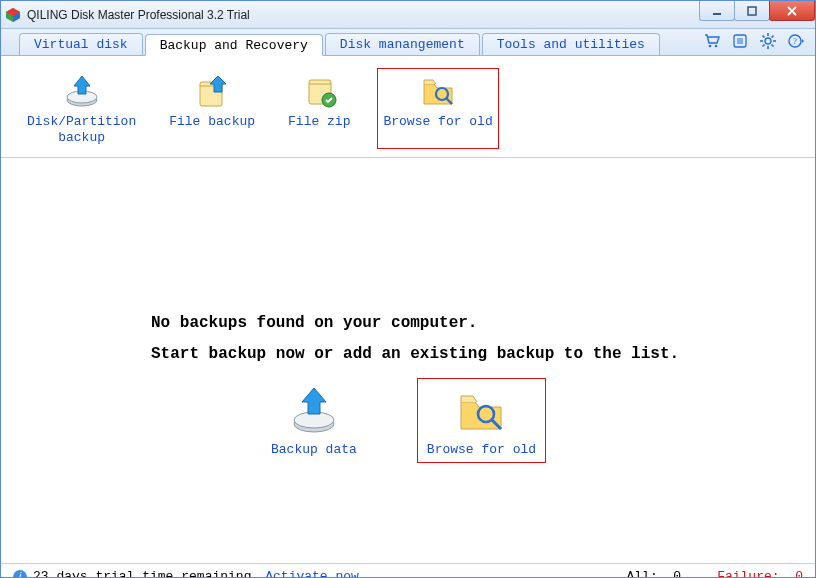 The height and width of the screenshot is (578, 816). What do you see at coordinates (402, 44) in the screenshot?
I see `tab-disk-management: Disk manangement` at bounding box center [402, 44].